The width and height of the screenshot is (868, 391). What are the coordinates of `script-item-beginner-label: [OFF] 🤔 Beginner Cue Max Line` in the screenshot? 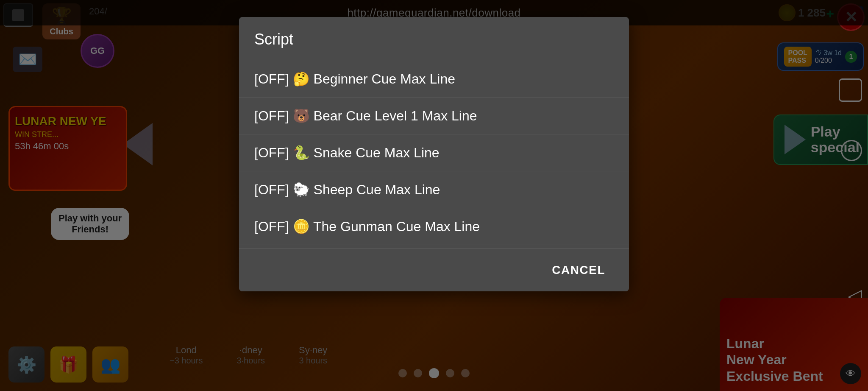 It's located at (355, 79).